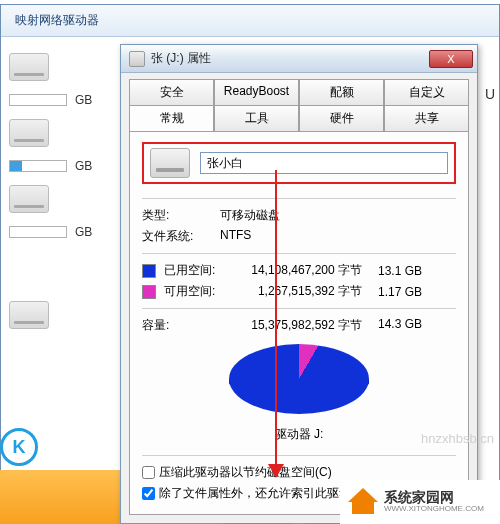 The image size is (500, 524). What do you see at coordinates (149, 292) in the screenshot?
I see `free-swatch-icon` at bounding box center [149, 292].